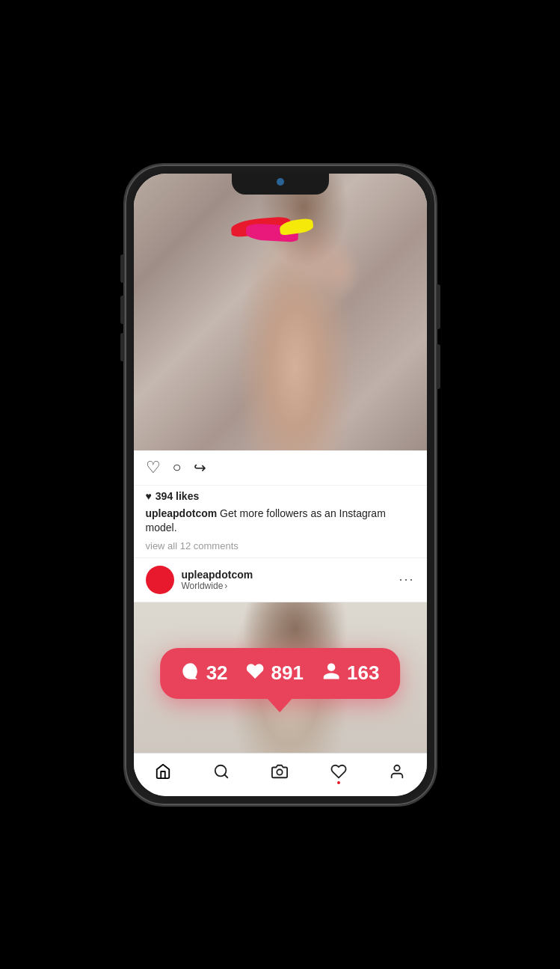 The image size is (560, 969). Describe the element at coordinates (280, 495) in the screenshot. I see `likes-section: ♥ 394 likes` at that location.